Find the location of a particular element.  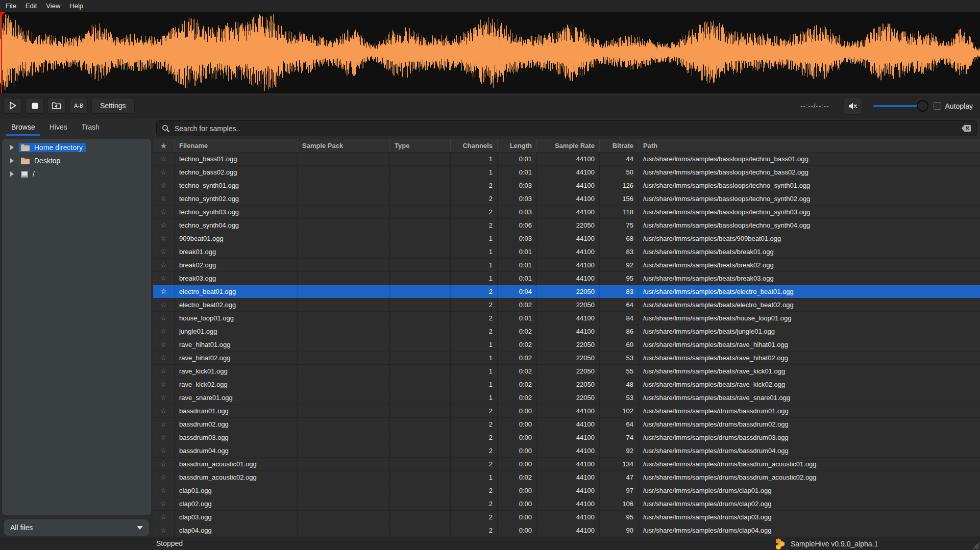

table-row: ☆house_loop01.ogg20:014410084/usr/share/… is located at coordinates (567, 318).